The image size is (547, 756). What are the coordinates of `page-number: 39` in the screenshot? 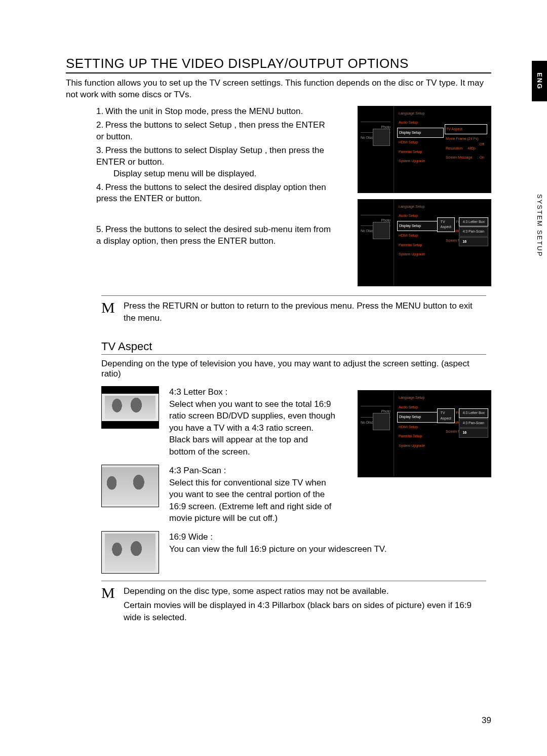 It's located at (486, 721).